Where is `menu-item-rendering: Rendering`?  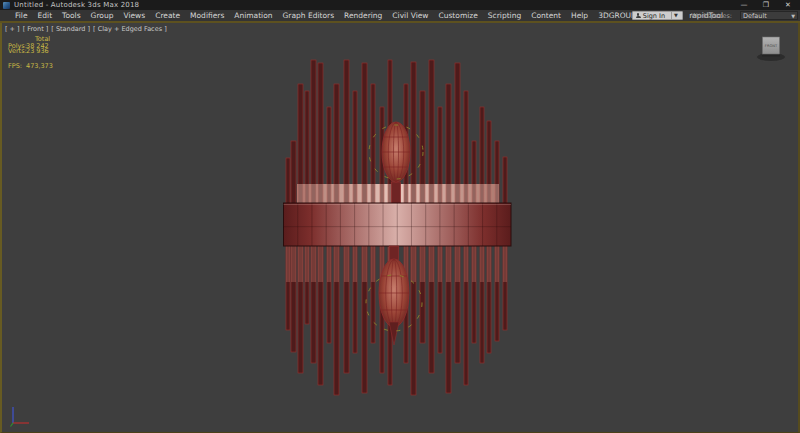
menu-item-rendering: Rendering is located at coordinates (363, 16).